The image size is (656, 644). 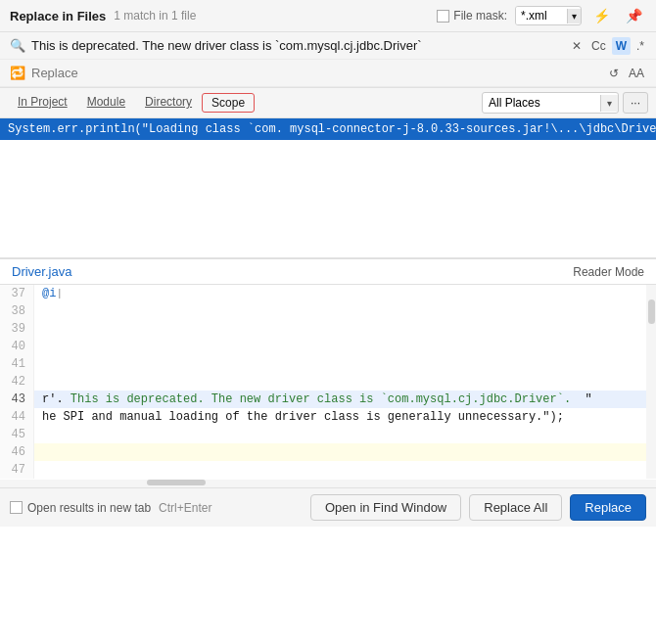 I want to click on result-row: System.err.println("Loading class `com. …, so click(x=328, y=129).